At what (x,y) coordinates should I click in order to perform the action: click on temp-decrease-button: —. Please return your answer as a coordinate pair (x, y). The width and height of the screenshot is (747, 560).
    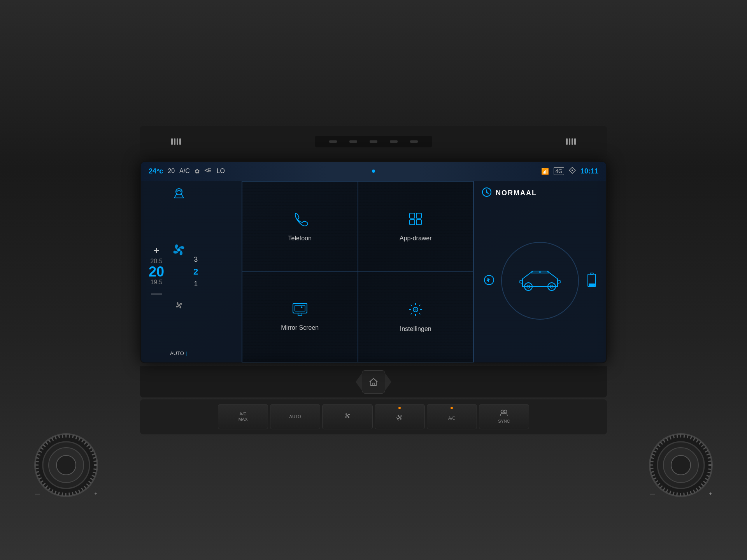
    Looking at the image, I should click on (156, 293).